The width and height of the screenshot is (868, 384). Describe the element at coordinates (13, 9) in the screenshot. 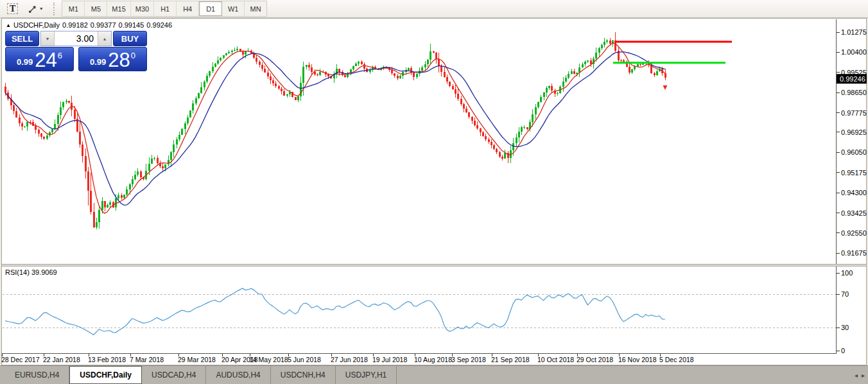

I see `text-tool-button: T` at that location.